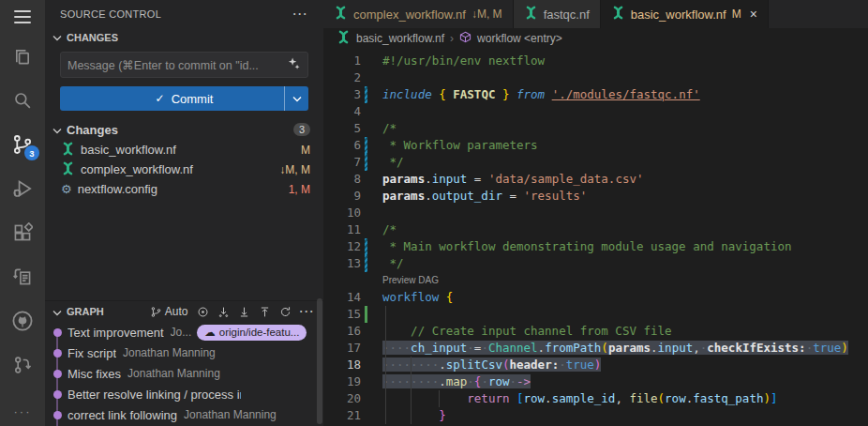  Describe the element at coordinates (342, 230) in the screenshot. I see `line-number: 11` at that location.